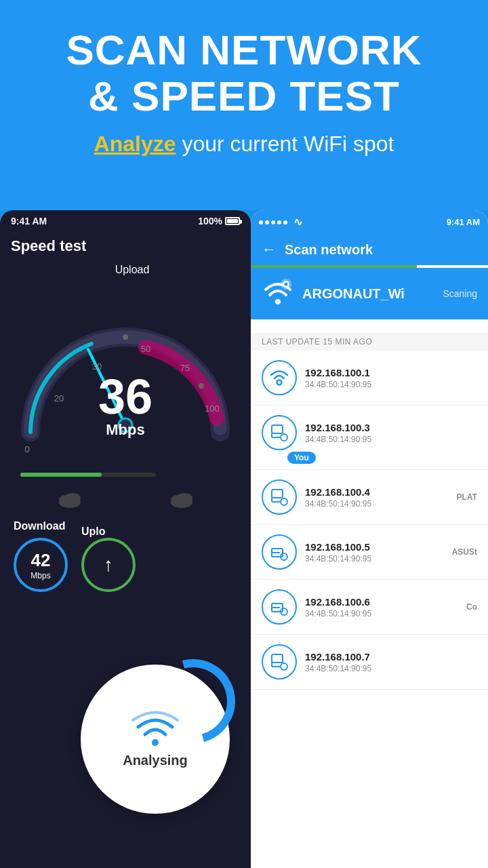 Image resolution: width=488 pixels, height=868 pixels. I want to click on scanning-status: Scaning, so click(445, 294).